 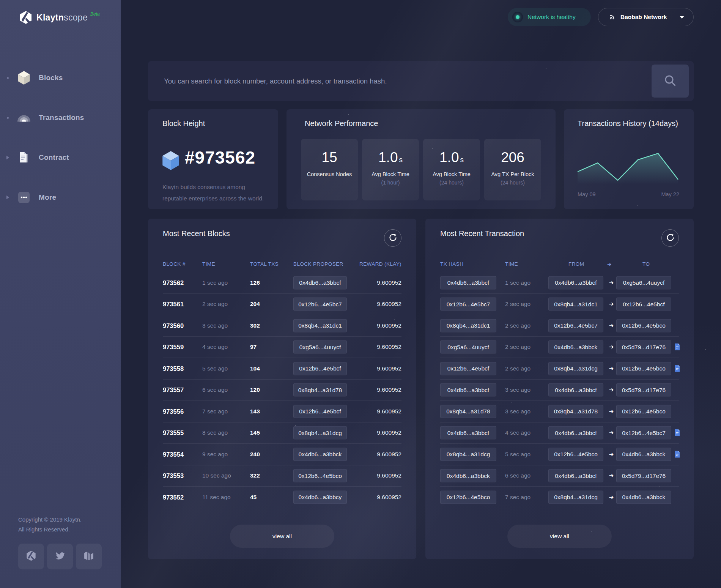 What do you see at coordinates (468, 411) in the screenshot?
I see `tx-hash-link: 0x8qb4...a31d78` at bounding box center [468, 411].